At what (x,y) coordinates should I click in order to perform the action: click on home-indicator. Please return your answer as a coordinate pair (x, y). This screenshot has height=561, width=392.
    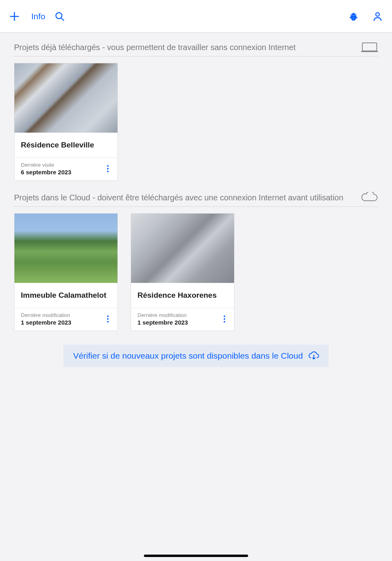
    Looking at the image, I should click on (196, 556).